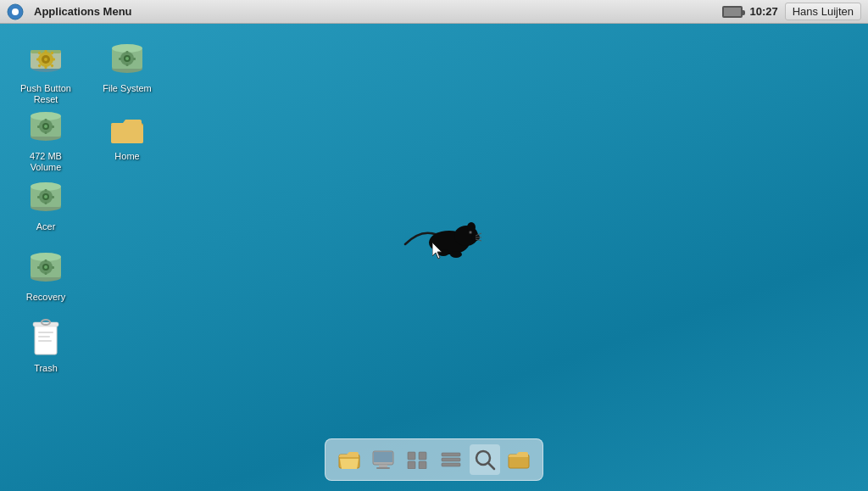  What do you see at coordinates (46, 205) in the screenshot?
I see `desktop-icon-acer: Acer` at bounding box center [46, 205].